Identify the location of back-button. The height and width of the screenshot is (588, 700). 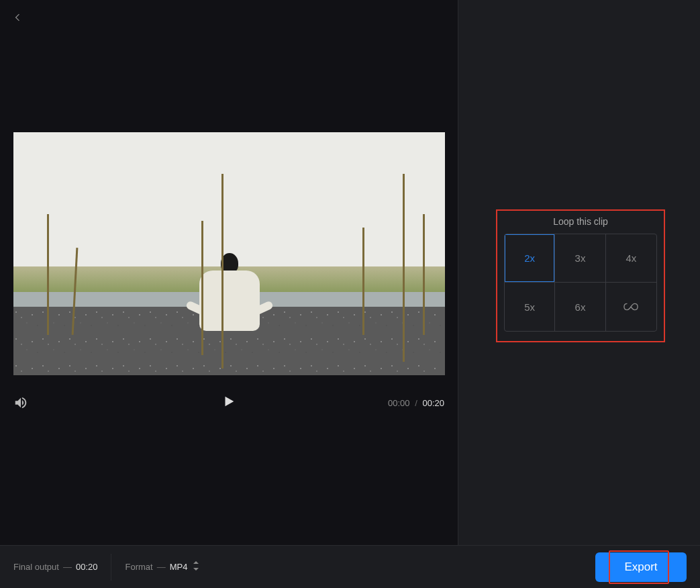
(17, 17).